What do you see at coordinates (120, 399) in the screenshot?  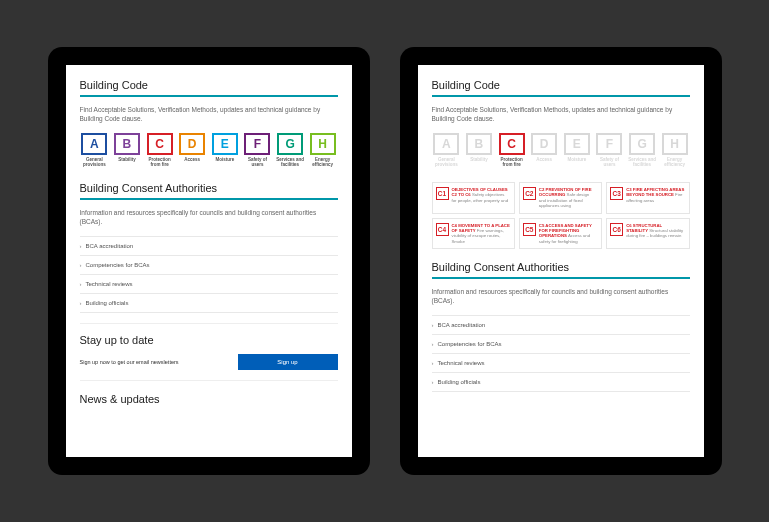 I see `news-updates-heading: News & updates` at bounding box center [120, 399].